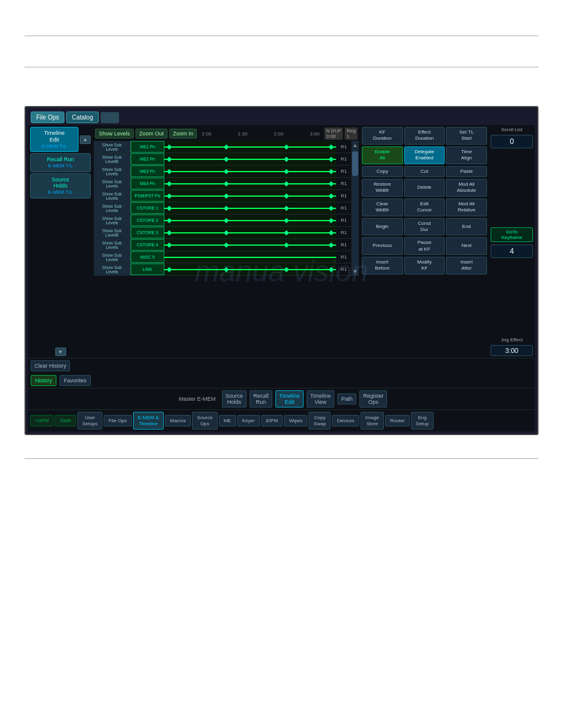 The width and height of the screenshot is (563, 728). What do you see at coordinates (112, 172) in the screenshot?
I see `tl-row-label-2: Show SubLevels` at bounding box center [112, 172].